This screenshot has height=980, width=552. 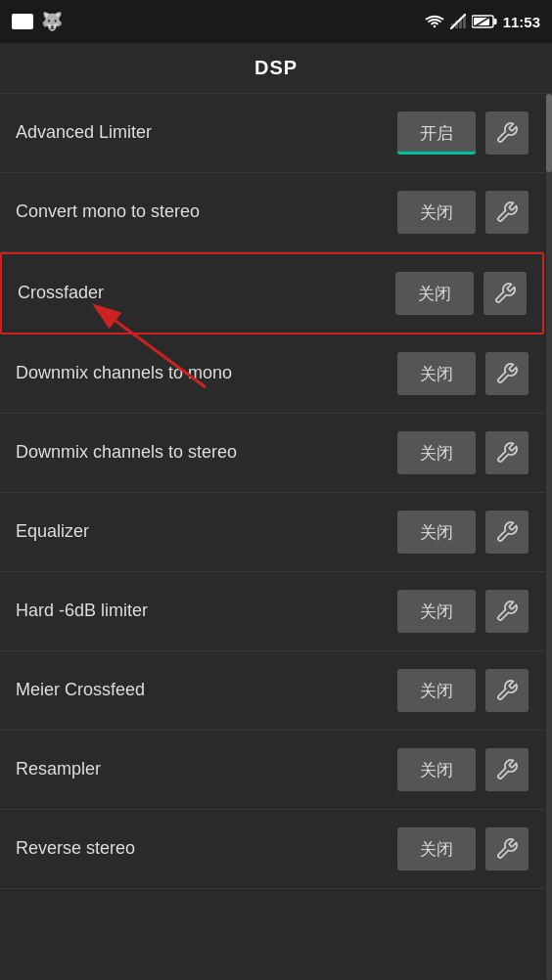 What do you see at coordinates (507, 770) in the screenshot?
I see `settings-button-resampler` at bounding box center [507, 770].